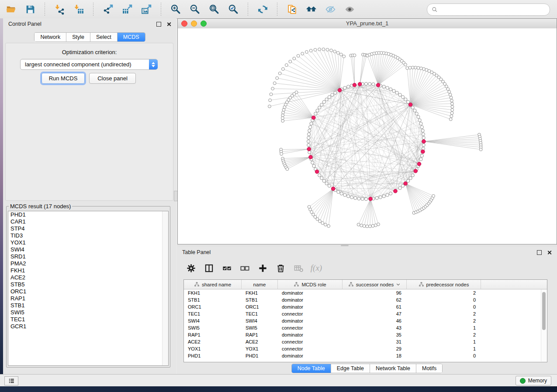 This screenshot has height=392, width=557. I want to click on deselect-all-icon, so click(245, 268).